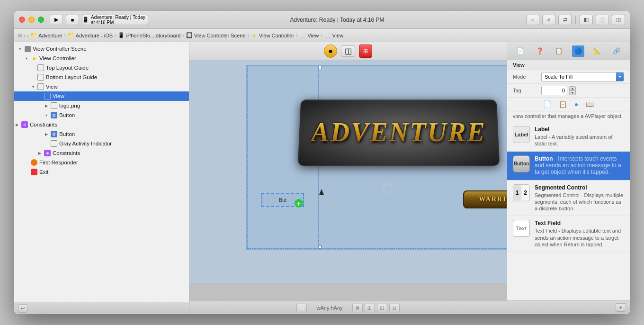 This screenshot has width=644, height=325. I want to click on tree-item-vc-scene: ▾ View Controller Scene, so click(101, 49).